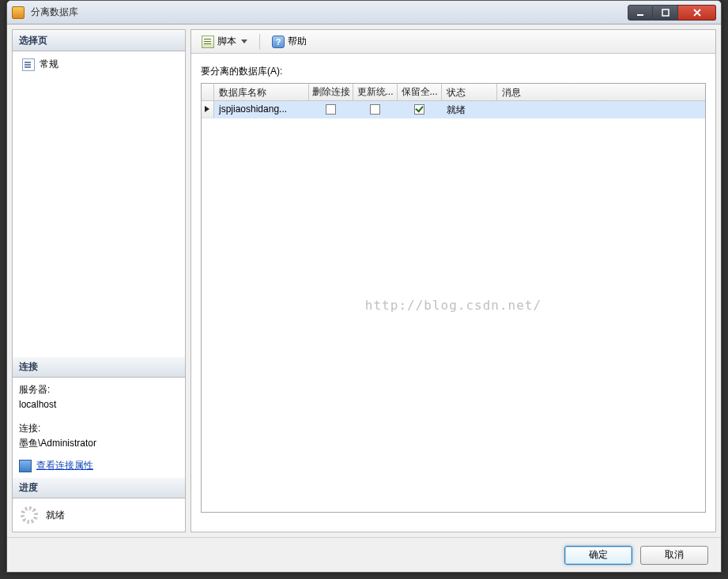 This screenshot has width=728, height=579. I want to click on help-icon, so click(278, 42).